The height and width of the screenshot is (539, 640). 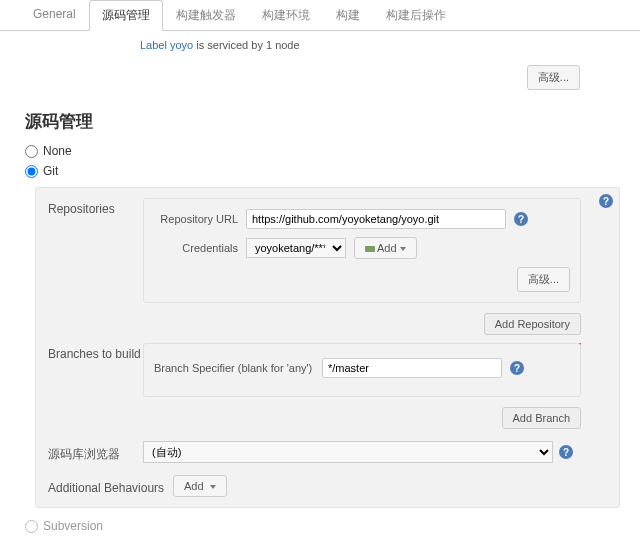 I want to click on repo-advanced-button: 高级..., so click(x=544, y=280).